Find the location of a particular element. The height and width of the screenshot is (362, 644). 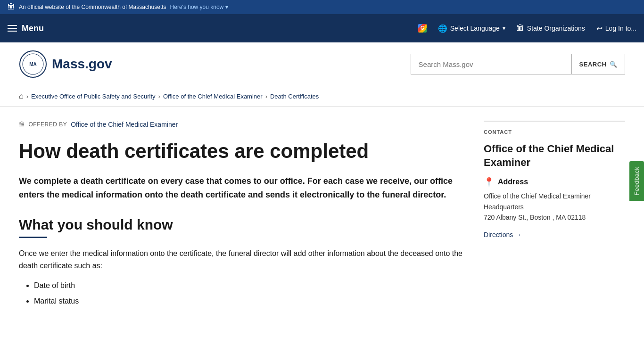

massachusetts-seal-icon: 🏛 is located at coordinates (11, 7).